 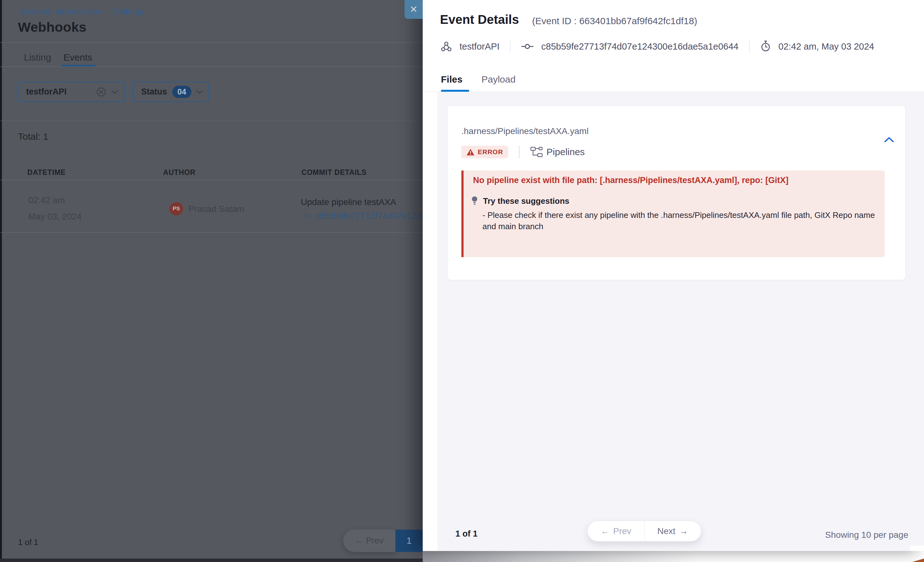 What do you see at coordinates (368, 216) in the screenshot?
I see `row-commit-hash-link: c85b59fe27713f74d07e124300e16dae5a1e0644` at bounding box center [368, 216].